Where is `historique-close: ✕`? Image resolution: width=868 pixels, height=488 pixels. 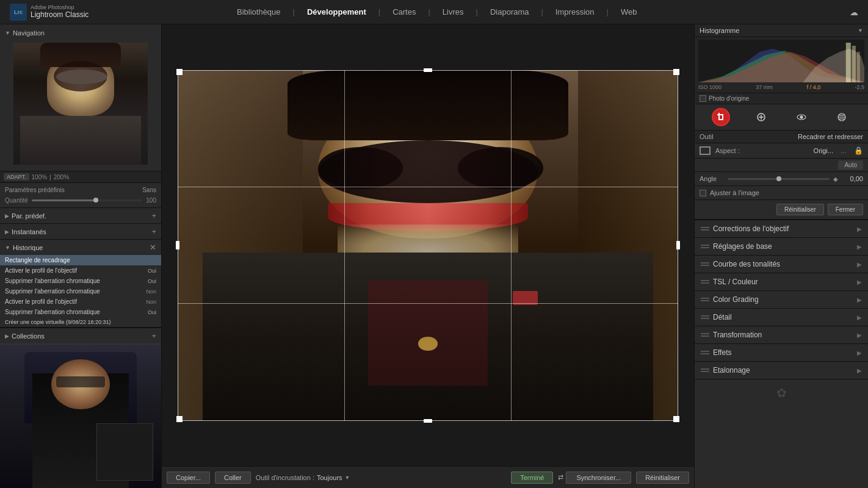 historique-close: ✕ is located at coordinates (153, 248).